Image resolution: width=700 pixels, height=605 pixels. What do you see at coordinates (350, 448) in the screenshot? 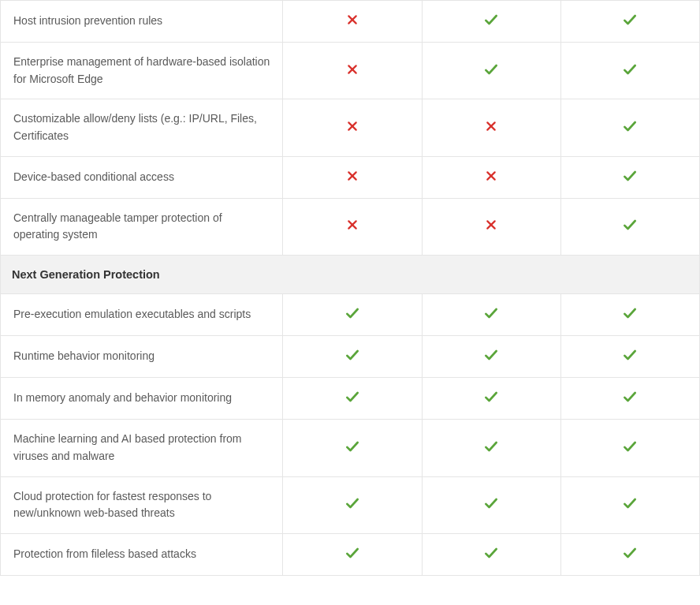
I see `table-row: Machine learning and AI based protection…` at bounding box center [350, 448].